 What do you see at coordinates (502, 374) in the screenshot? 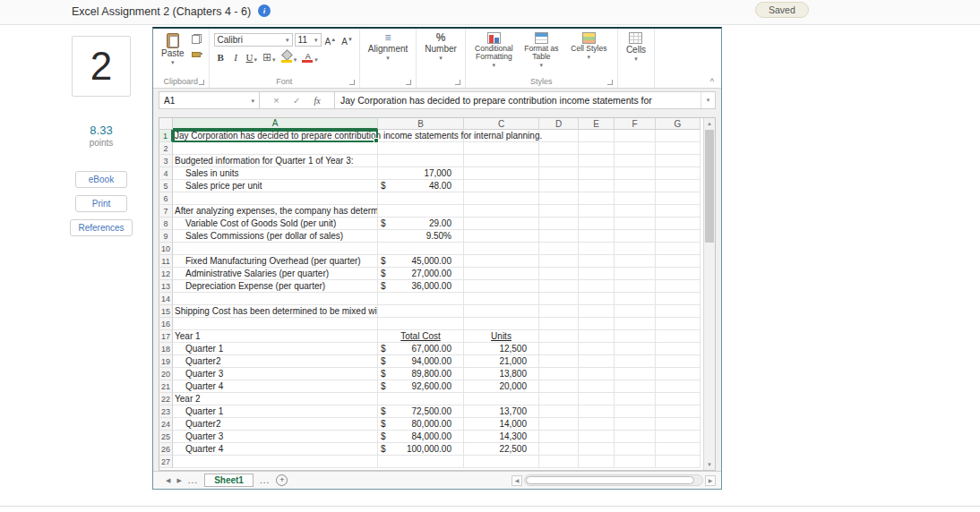
I see `cell-C20: 13,800` at bounding box center [502, 374].